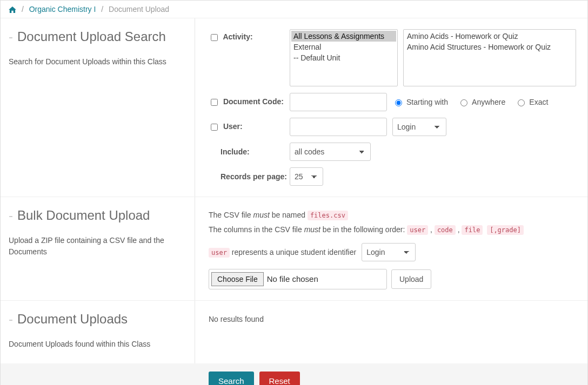 The height and width of the screenshot is (385, 588). What do you see at coordinates (344, 58) in the screenshot?
I see `activity-option: -- Default Unit` at bounding box center [344, 58].